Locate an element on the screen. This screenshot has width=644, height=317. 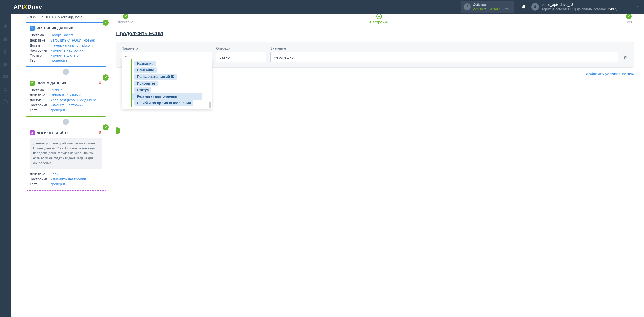
dropdown-option: Пользовательский ID is located at coordinates (167, 77).